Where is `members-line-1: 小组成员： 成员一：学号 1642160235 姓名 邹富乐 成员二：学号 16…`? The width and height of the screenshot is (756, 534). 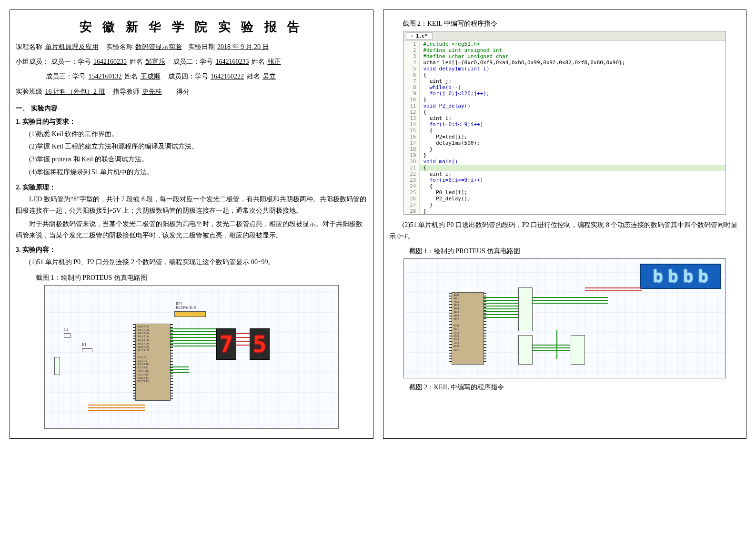
members-line-1: 小组成员： 成员一：学号 1642160235 姓名 邹富乐 成员二：学号 16… is located at coordinates (192, 62).